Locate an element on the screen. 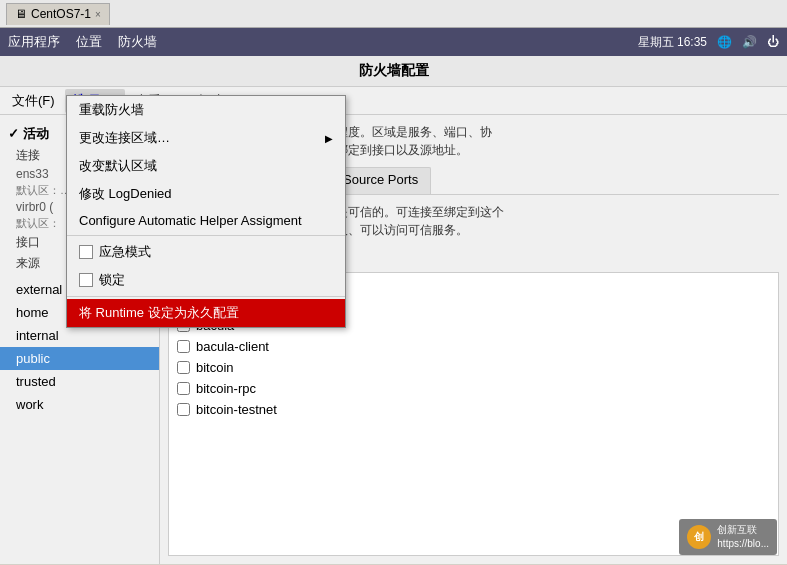 This screenshot has width=787, height=565. watermark-logo: 创 is located at coordinates (699, 537).